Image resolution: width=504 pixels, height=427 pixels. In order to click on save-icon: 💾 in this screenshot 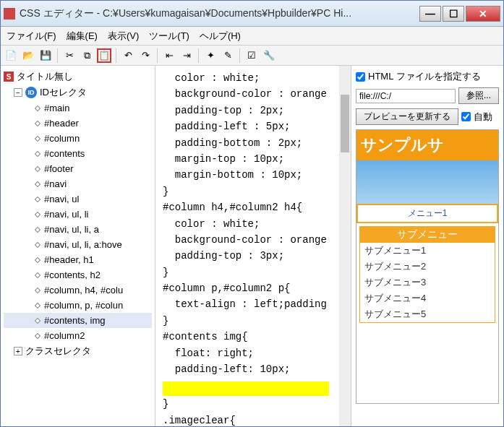, I will do `click(46, 56)`.